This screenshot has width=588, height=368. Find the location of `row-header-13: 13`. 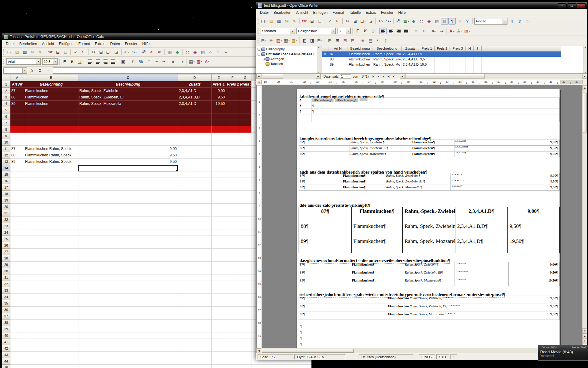

row-header-13: 13 is located at coordinates (6, 162).